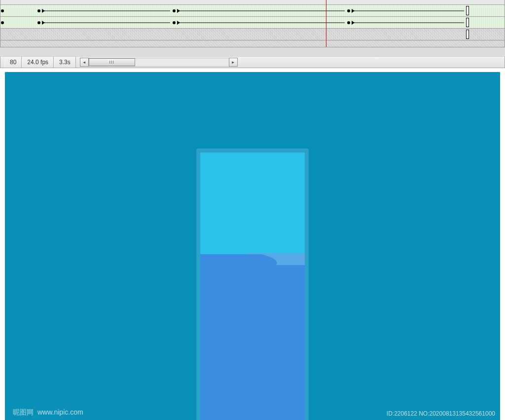 The width and height of the screenshot is (505, 420). What do you see at coordinates (159, 62) in the screenshot?
I see `timeline-h-scrollbar: ◄ III ►` at bounding box center [159, 62].